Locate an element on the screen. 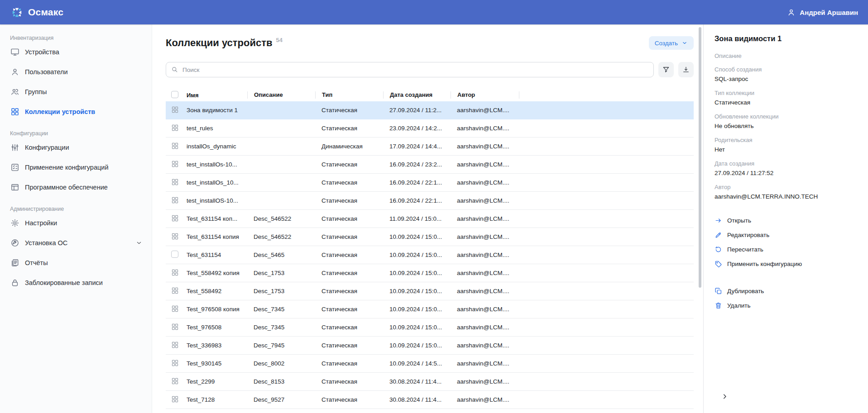  table-row: installOs_dynamic Динамическая 17.09.202… is located at coordinates (430, 147).